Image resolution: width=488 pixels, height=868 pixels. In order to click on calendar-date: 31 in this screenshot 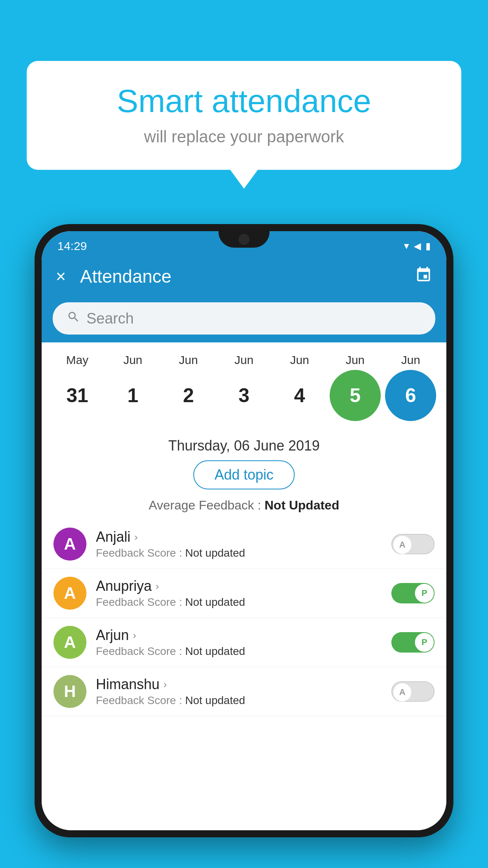, I will do `click(77, 395)`.